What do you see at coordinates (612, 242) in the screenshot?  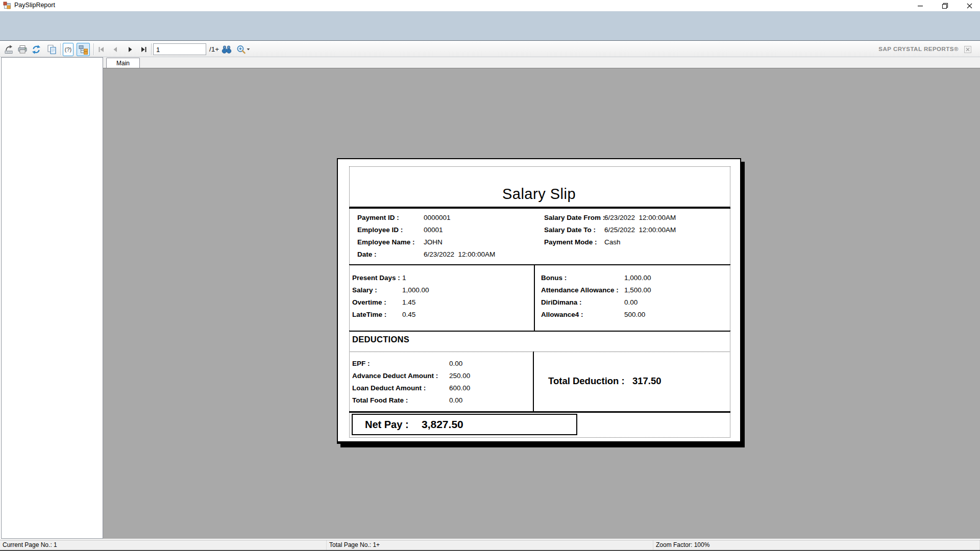 I see `field-value: Cash` at bounding box center [612, 242].